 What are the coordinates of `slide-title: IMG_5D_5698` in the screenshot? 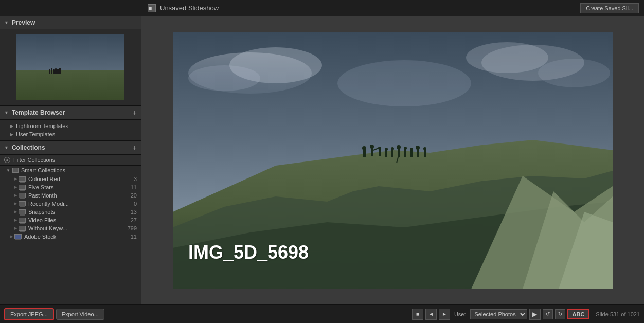 It's located at (248, 253).